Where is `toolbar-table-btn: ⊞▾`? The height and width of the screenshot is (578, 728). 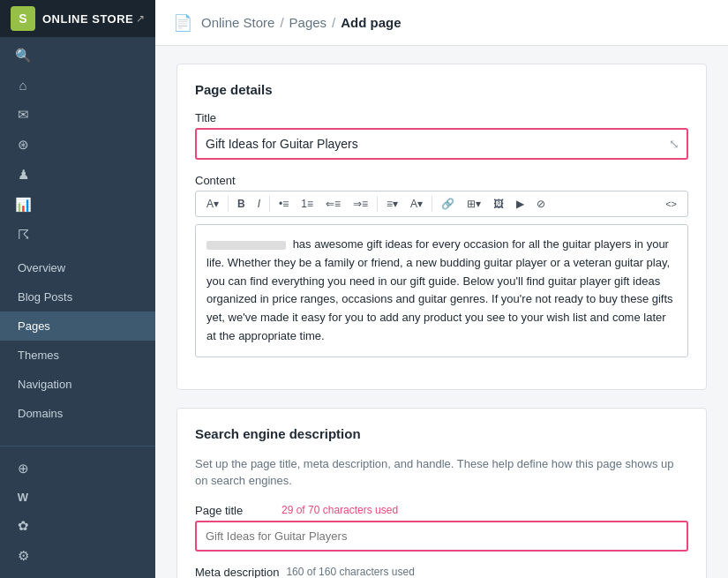
toolbar-table-btn: ⊞▾ is located at coordinates (474, 204).